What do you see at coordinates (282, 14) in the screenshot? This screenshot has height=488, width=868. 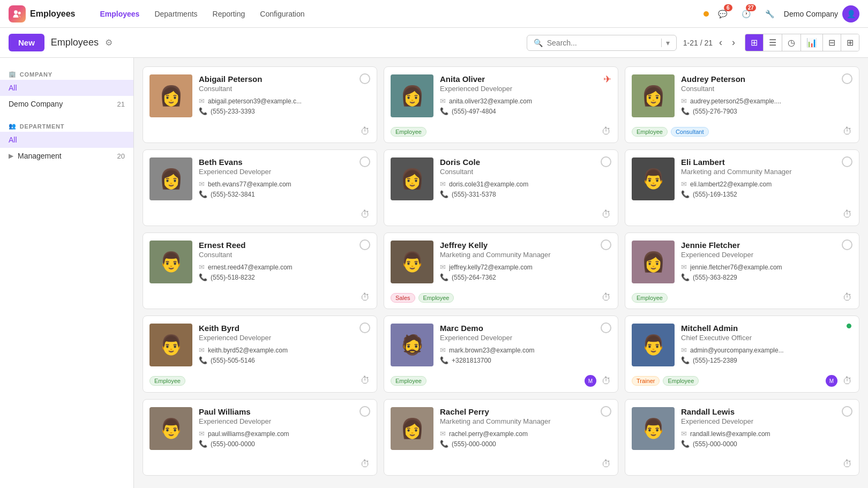 I see `nav-configuration: Configuration` at bounding box center [282, 14].